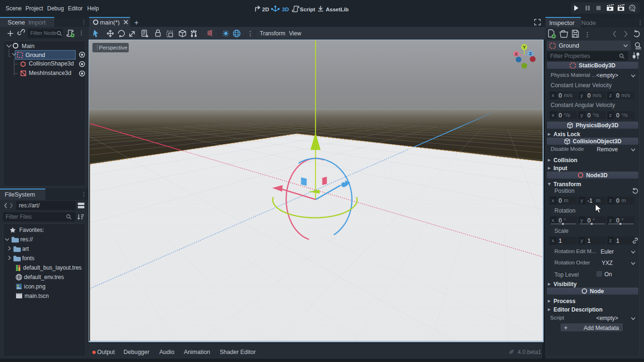  I want to click on svg-text: Main, so click(28, 46).